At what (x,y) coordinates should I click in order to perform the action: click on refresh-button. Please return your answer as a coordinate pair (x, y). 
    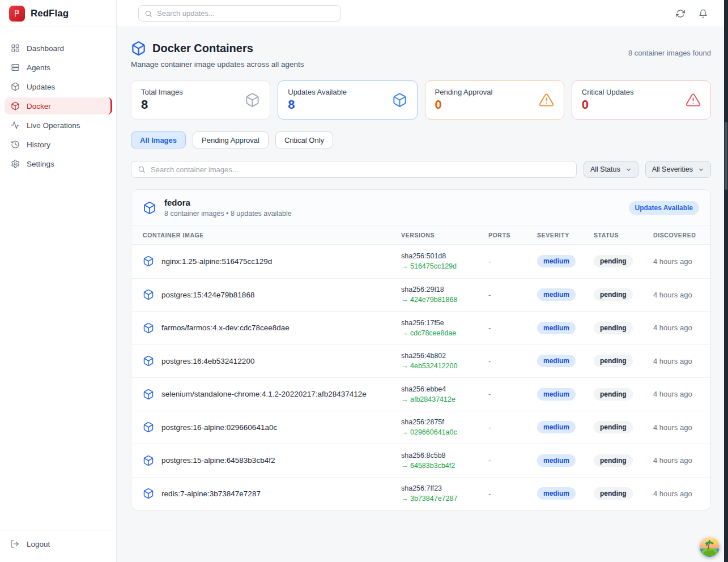
    Looking at the image, I should click on (680, 14).